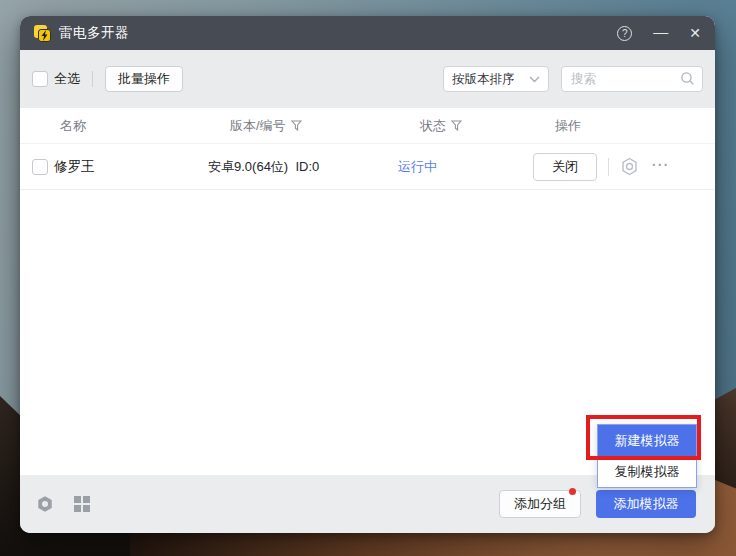  I want to click on toolbar: 全选 批量操作 按版本排序, so click(368, 79).